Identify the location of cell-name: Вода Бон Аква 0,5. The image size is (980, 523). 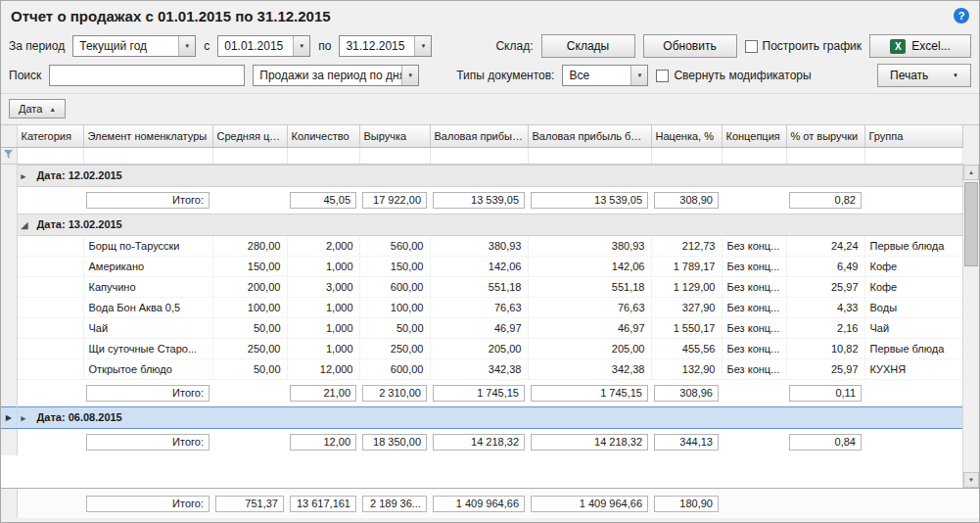
(148, 308).